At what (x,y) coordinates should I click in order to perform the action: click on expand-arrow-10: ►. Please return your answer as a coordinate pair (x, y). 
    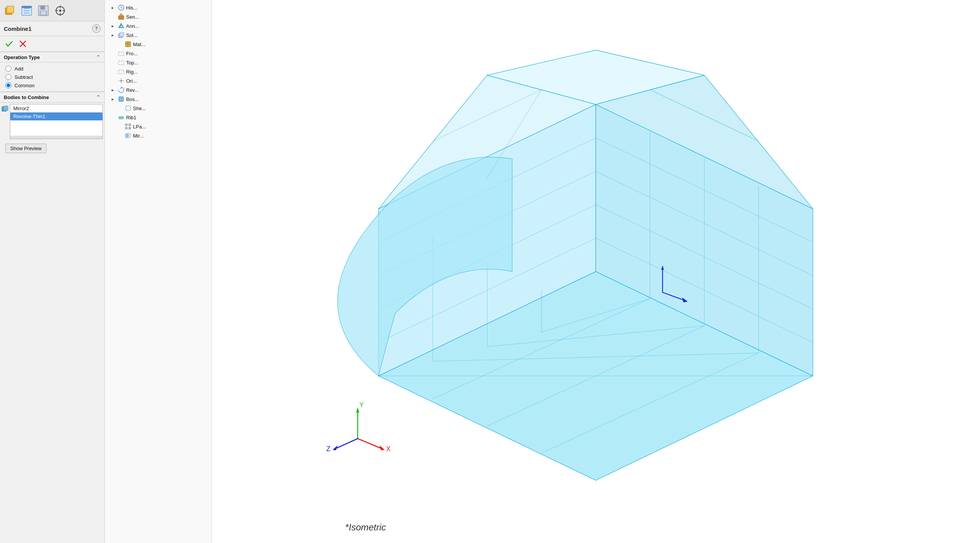
    Looking at the image, I should click on (114, 99).